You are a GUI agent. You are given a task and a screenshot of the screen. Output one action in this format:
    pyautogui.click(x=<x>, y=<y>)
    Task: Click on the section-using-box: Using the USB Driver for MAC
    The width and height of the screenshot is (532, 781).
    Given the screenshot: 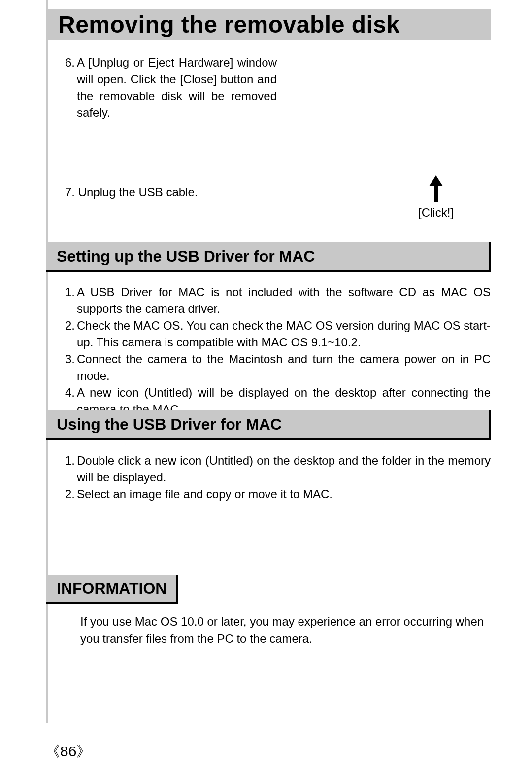 What is the action you would take?
    pyautogui.click(x=268, y=425)
    